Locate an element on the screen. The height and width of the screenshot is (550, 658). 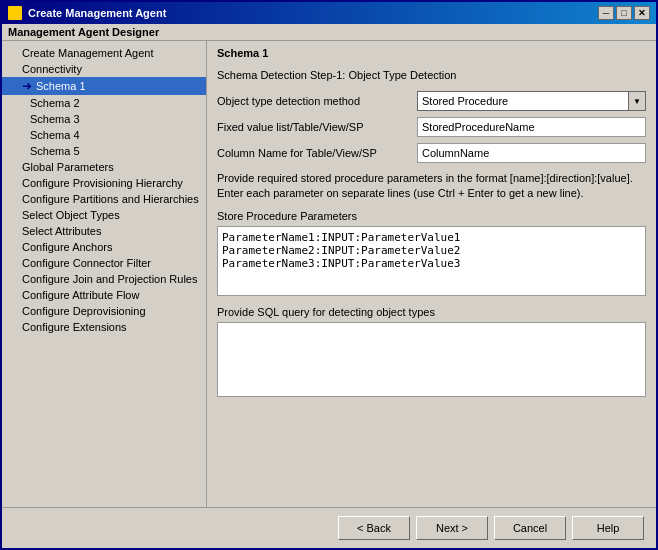
fixed-value-label: Fixed value list/Table/View/SP is located at coordinates (317, 127).